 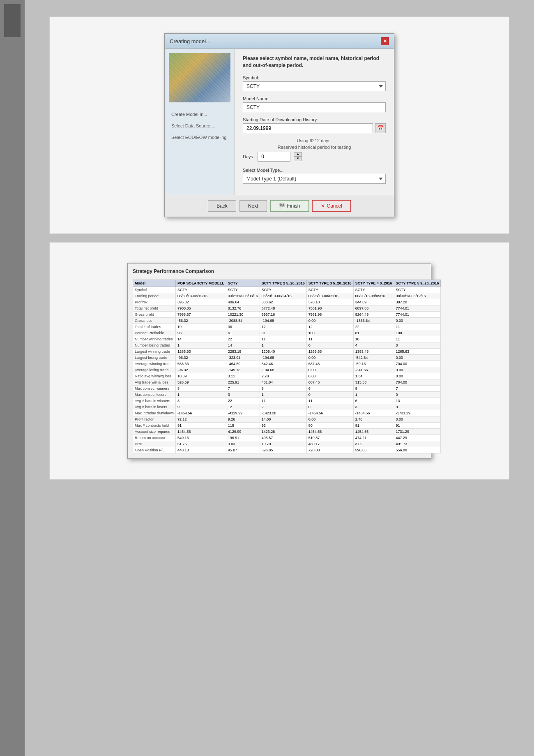 What do you see at coordinates (243, 351) in the screenshot?
I see `row-value: 2283.18` at bounding box center [243, 351].